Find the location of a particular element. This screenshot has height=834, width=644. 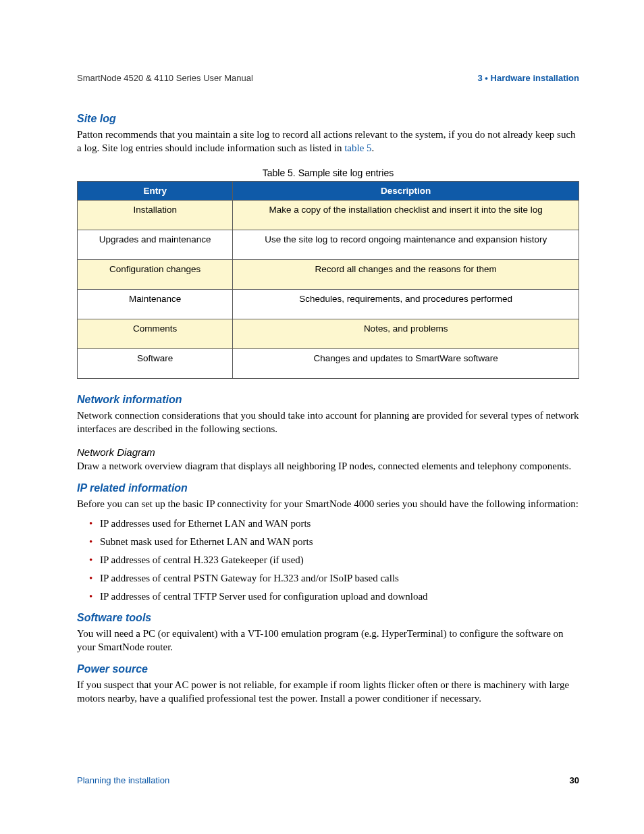

section-title-site-log: Site log is located at coordinates (328, 119).